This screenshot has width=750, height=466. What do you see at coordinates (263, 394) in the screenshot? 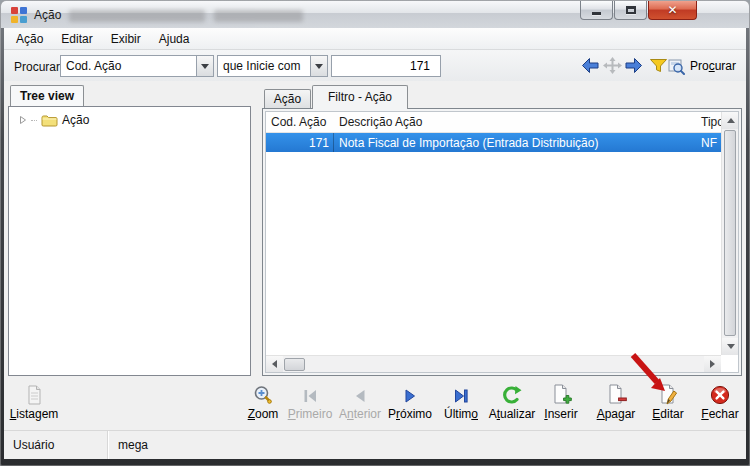
I see `magnifier-plus-icon` at bounding box center [263, 394].